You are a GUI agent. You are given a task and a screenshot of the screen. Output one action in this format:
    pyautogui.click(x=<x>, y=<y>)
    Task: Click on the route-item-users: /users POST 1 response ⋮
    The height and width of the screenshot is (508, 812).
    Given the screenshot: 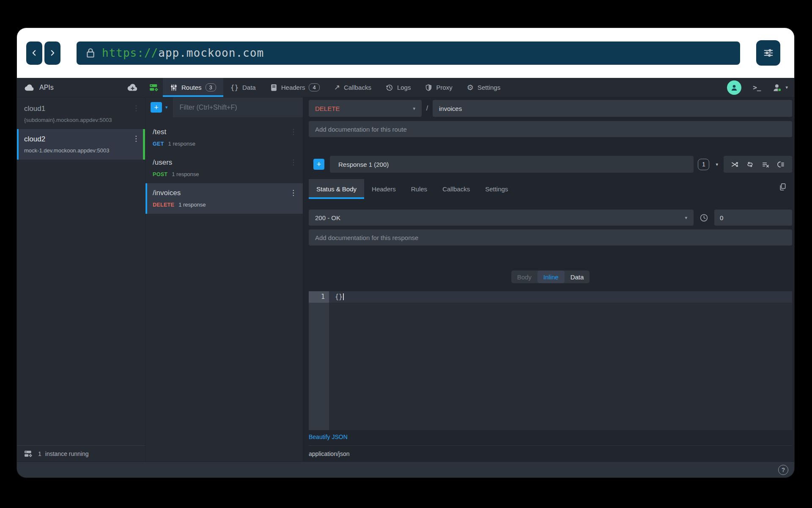 What is the action you would take?
    pyautogui.click(x=224, y=168)
    